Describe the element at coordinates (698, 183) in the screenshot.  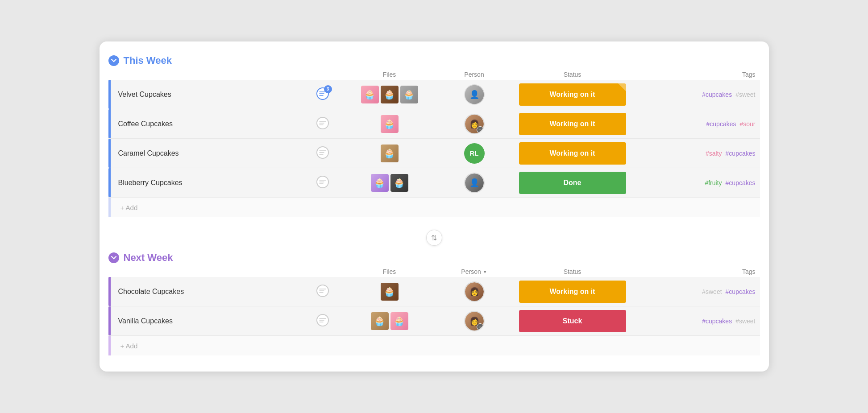
I see `row-tags: #fruity #cupcakes` at that location.